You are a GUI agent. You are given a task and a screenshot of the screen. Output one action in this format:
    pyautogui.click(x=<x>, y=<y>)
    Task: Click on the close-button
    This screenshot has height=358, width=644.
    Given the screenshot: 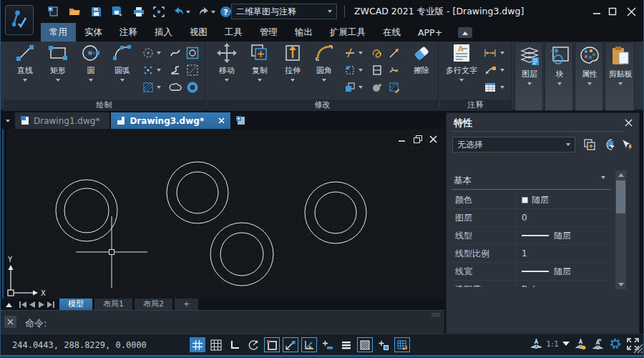 What is the action you would take?
    pyautogui.click(x=631, y=11)
    